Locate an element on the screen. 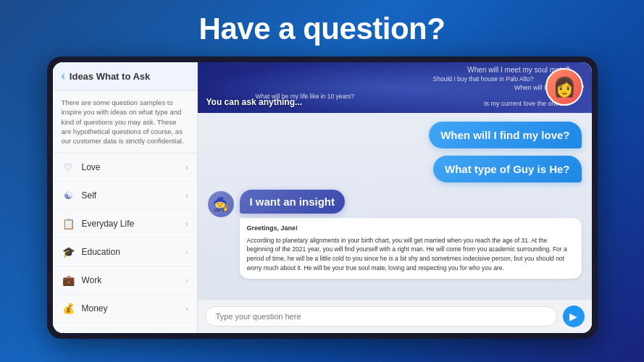  sidebar-item-money: 💰 Money › is located at coordinates (125, 308).